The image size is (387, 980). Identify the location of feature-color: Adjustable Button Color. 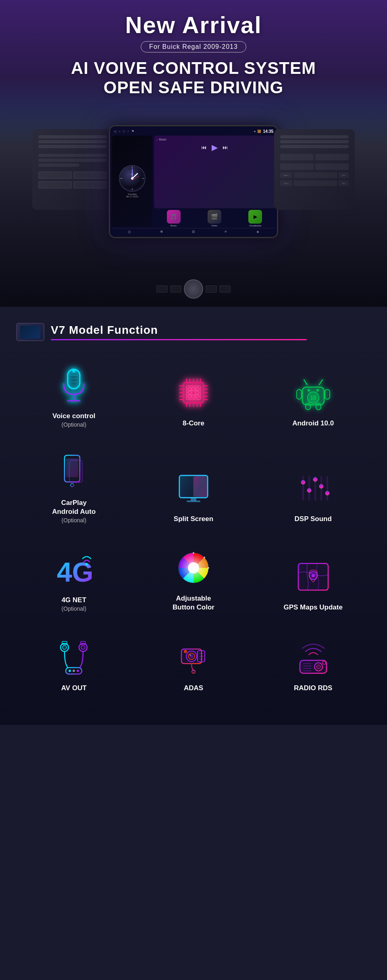
(194, 580).